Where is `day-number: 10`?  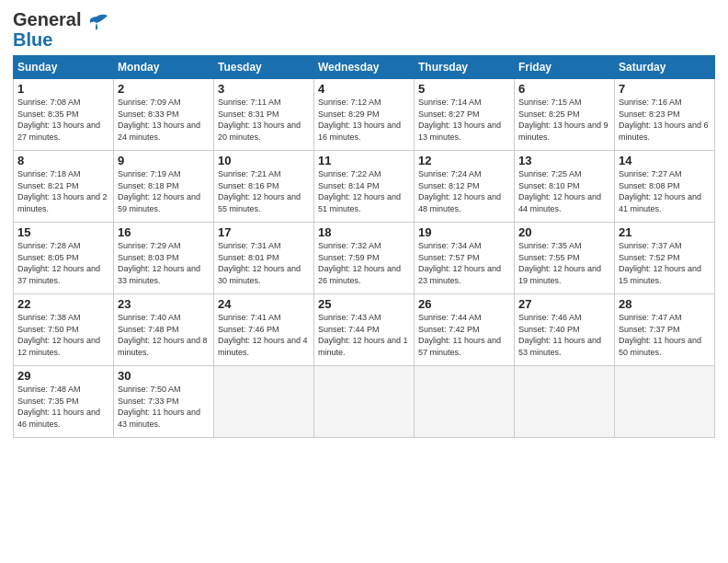
day-number: 10 is located at coordinates (264, 160).